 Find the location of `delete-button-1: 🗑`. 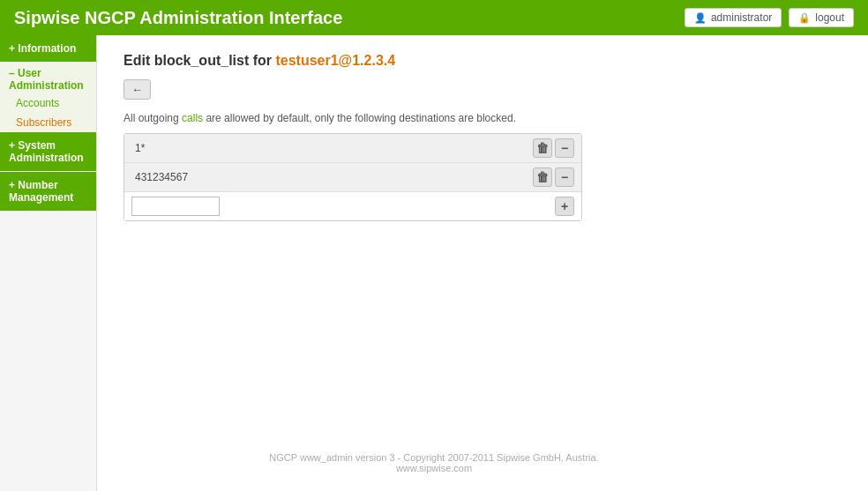

delete-button-1: 🗑 is located at coordinates (542, 177).